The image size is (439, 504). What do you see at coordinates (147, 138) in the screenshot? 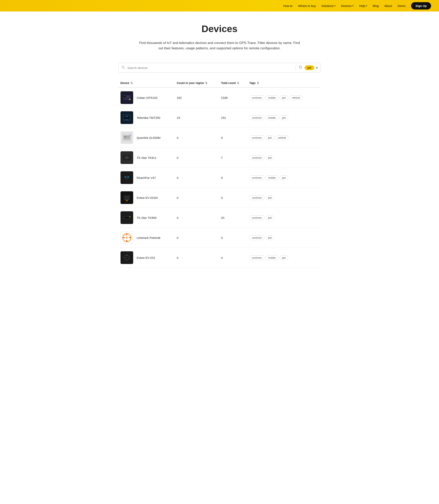
I see `device-cell: Queclink GL500M` at bounding box center [147, 138].